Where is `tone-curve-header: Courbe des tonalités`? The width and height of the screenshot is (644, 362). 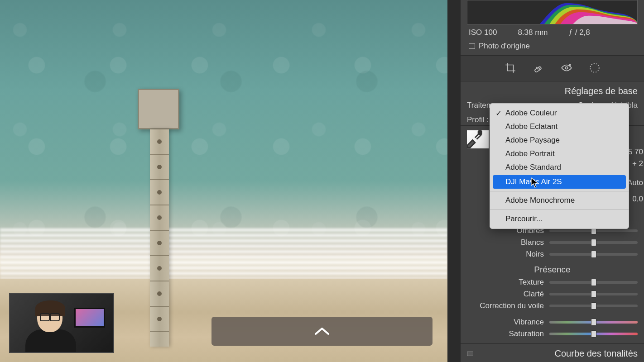
tone-curve-header: Courbe des tonalités is located at coordinates (553, 352).